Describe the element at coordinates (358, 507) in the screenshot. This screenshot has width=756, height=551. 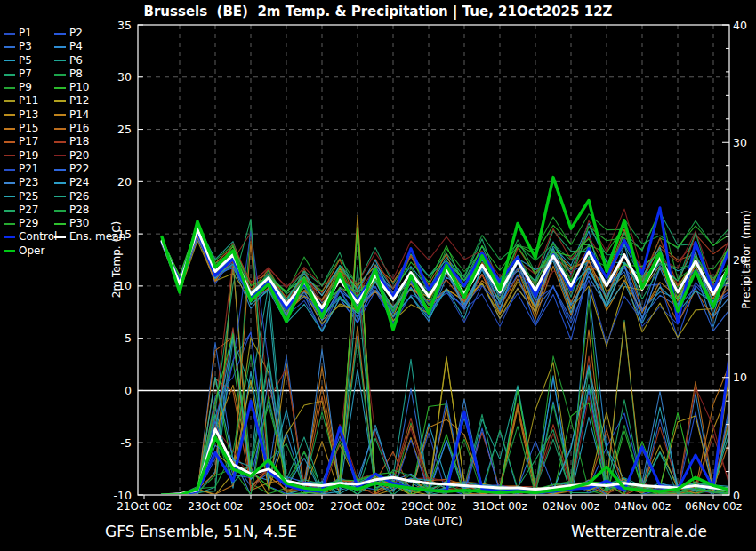
I see `date-tick-label: 27Oct 00z` at that location.